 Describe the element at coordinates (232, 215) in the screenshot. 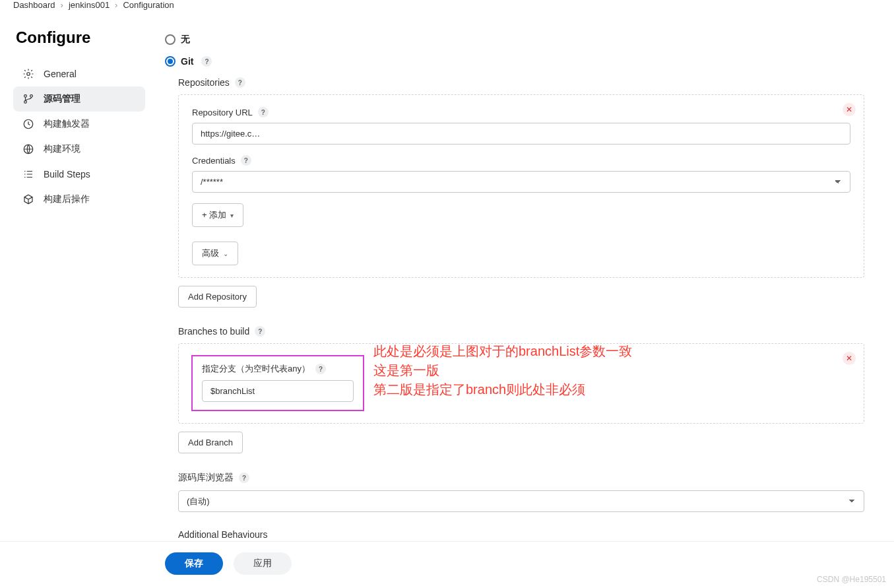

I see `caret-down-icon: ▾` at that location.